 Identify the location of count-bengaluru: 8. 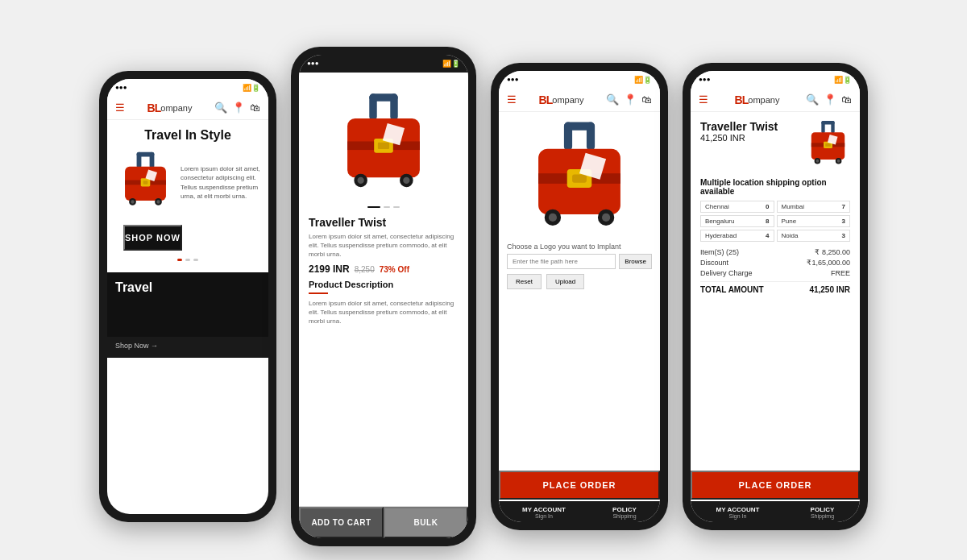
(767, 221).